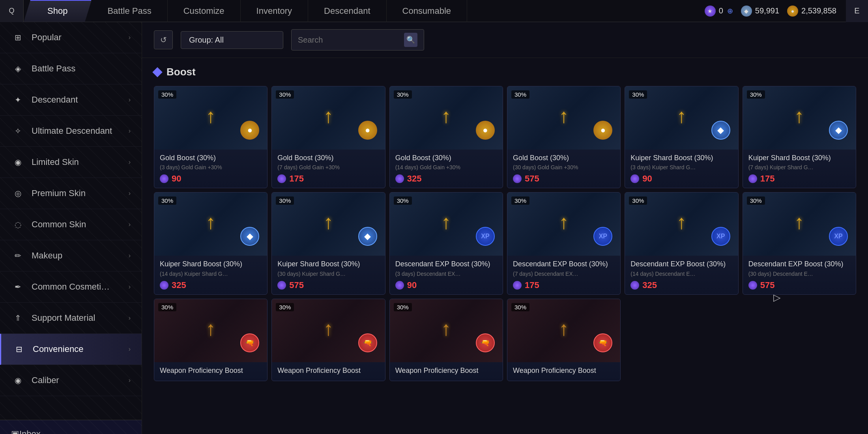  Describe the element at coordinates (71, 380) in the screenshot. I see `sidebar-item-caliber: ◉ Caliber ›` at that location.